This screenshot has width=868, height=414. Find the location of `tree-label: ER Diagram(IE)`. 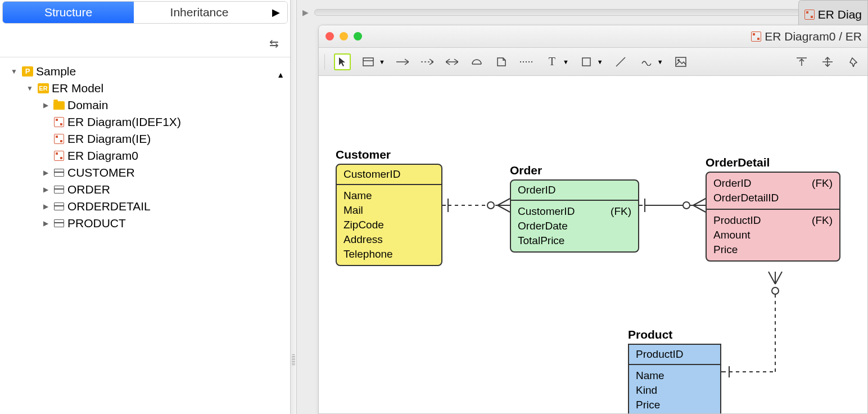

tree-label: ER Diagram(IE) is located at coordinates (109, 139).